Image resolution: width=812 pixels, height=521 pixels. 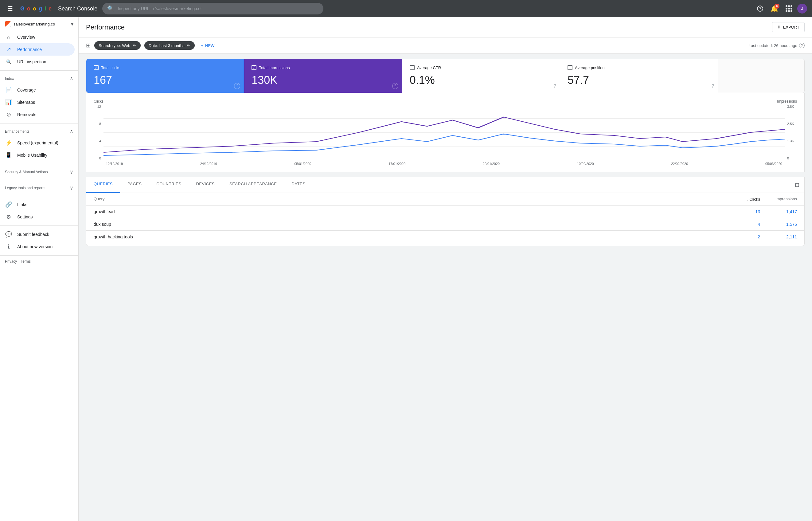 What do you see at coordinates (237, 86) in the screenshot?
I see `help-icon-clicks: ?` at bounding box center [237, 86].